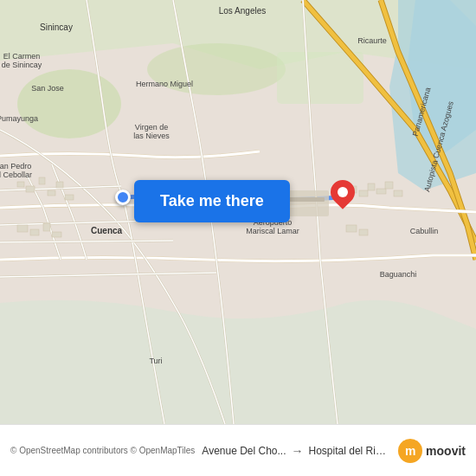  What do you see at coordinates (23, 65) in the screenshot?
I see `svg-text: de Sinincay` at bounding box center [23, 65].